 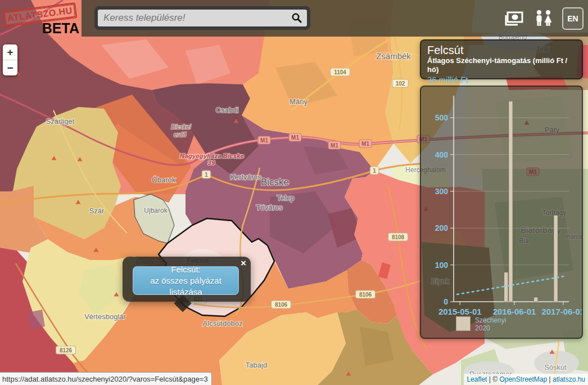 I want to click on info-title: Felcsút, so click(x=501, y=50).